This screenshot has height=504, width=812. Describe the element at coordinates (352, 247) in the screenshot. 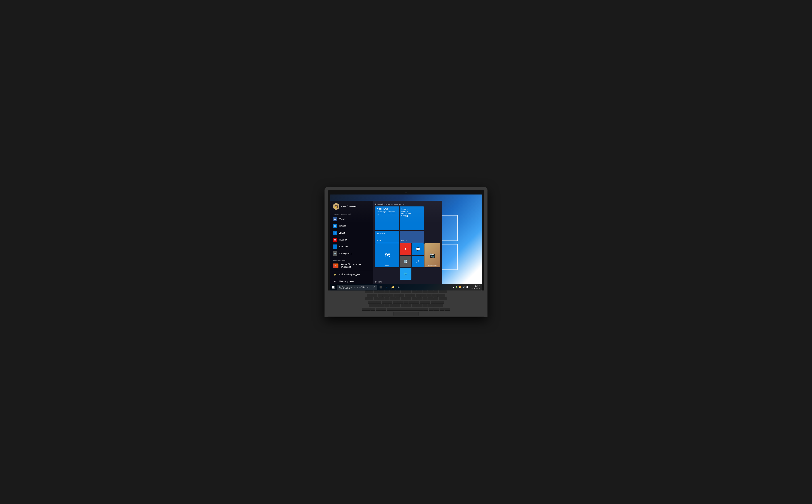

I see `app-item-onedrive: ☁ OneDrive` at that location.